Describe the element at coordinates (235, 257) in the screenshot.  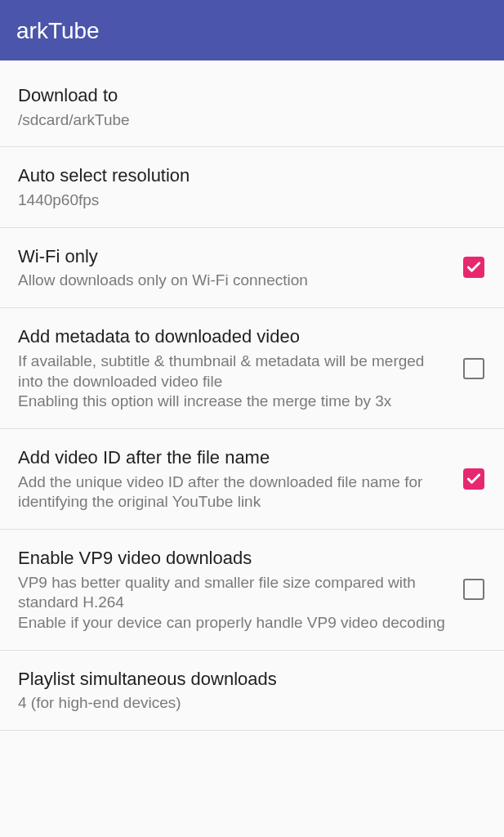
I see `setting-title: Wi-Fi only` at that location.